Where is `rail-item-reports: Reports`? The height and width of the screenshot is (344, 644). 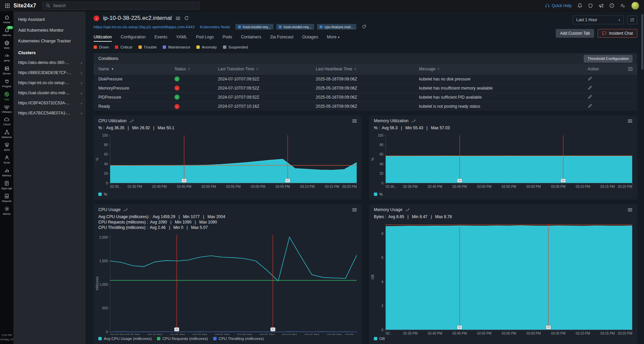
rail-item-reports: Reports is located at coordinates (7, 198).